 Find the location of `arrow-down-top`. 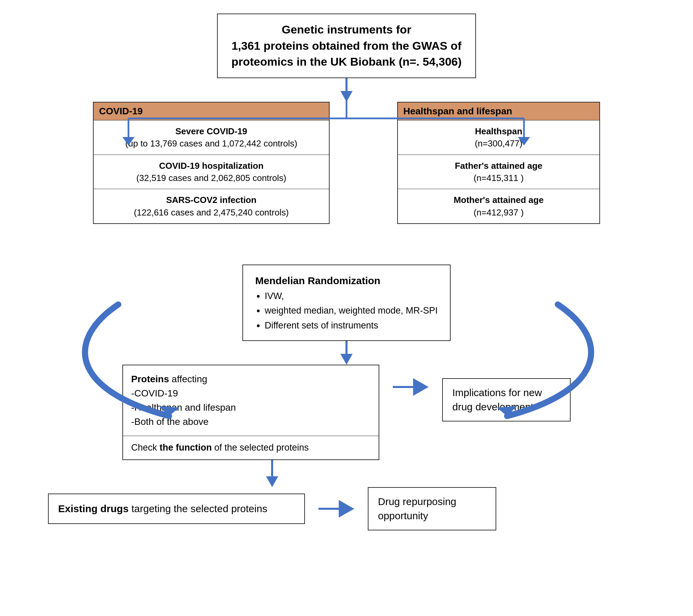

arrow-down-top is located at coordinates (346, 96).